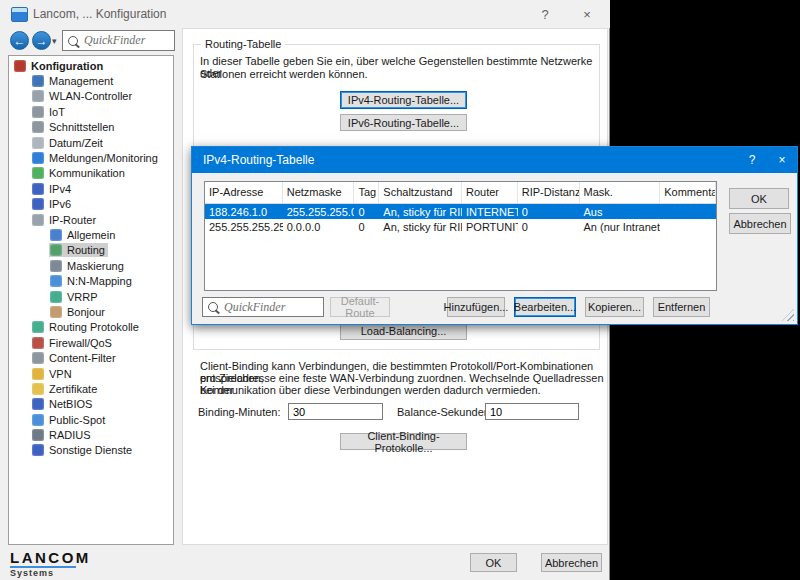  I want to click on bonjour-hand-icon, so click(56, 312).